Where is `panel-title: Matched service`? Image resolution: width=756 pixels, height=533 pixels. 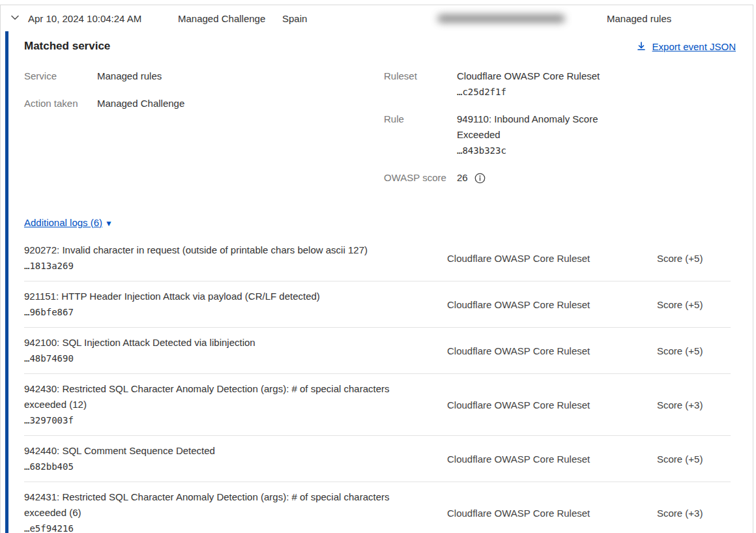 panel-title: Matched service is located at coordinates (67, 46).